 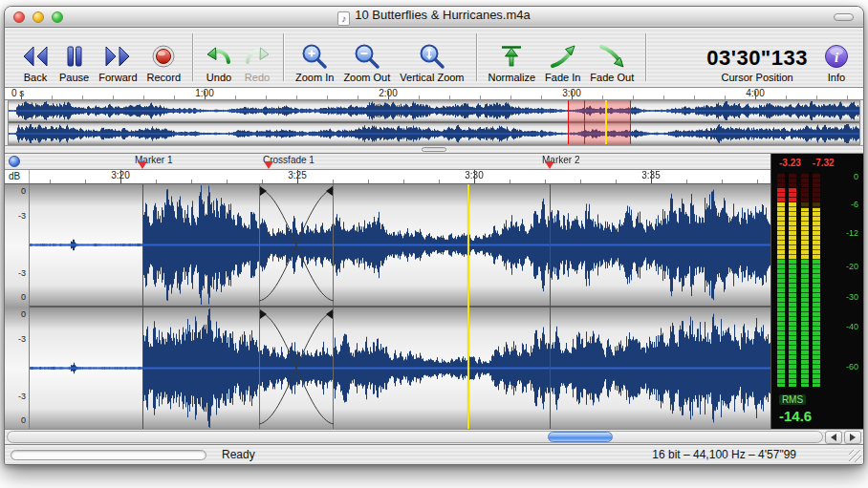 What do you see at coordinates (434, 436) in the screenshot?
I see `horizontal-scrollbar` at bounding box center [434, 436].